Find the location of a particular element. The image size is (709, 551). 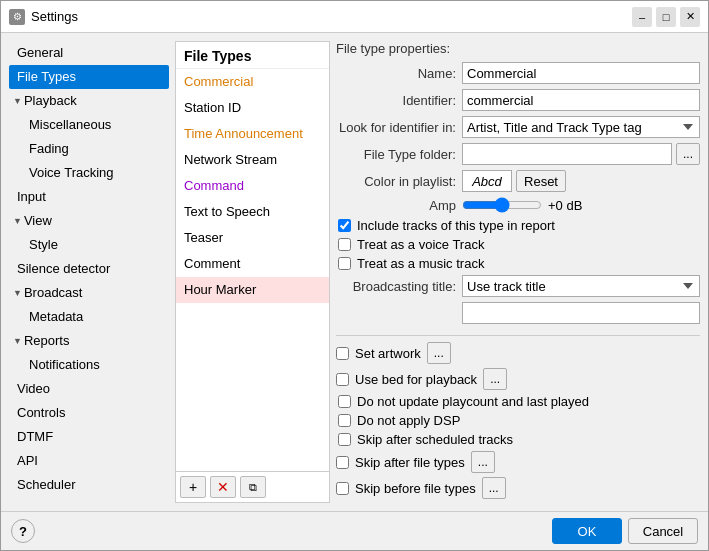

identifier-input is located at coordinates (581, 100).